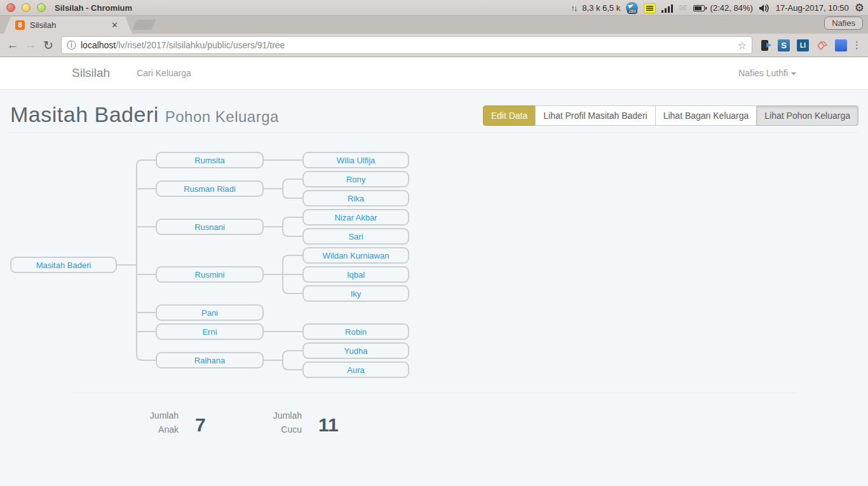  I want to click on volume-icon, so click(764, 8).